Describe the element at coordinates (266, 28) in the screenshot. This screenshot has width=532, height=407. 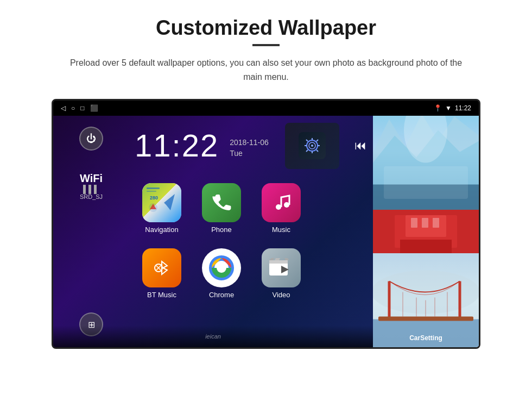
I see `page-title: Customized Wallpaper` at that location.